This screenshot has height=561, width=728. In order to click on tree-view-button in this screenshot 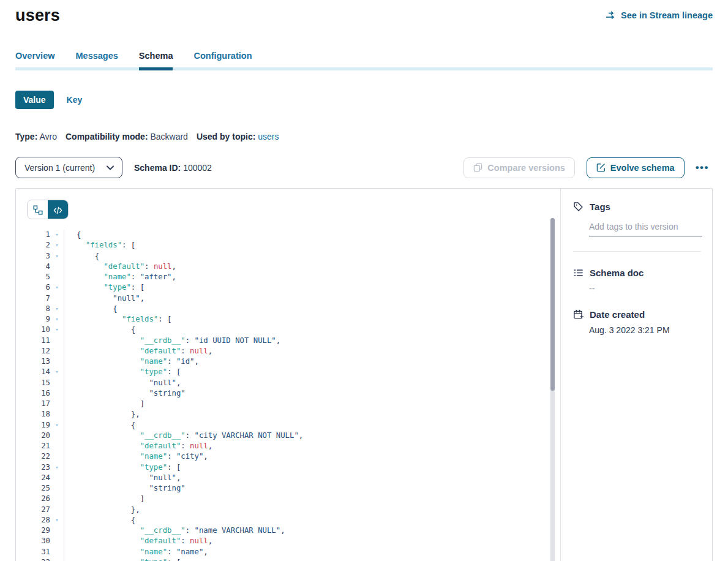, I will do `click(38, 209)`.